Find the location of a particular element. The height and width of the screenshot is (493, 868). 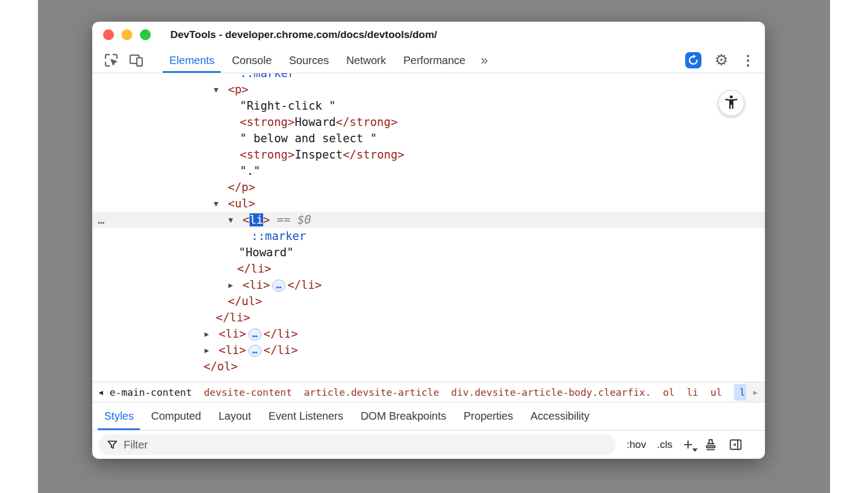

code-tag: </ul> is located at coordinates (245, 301).